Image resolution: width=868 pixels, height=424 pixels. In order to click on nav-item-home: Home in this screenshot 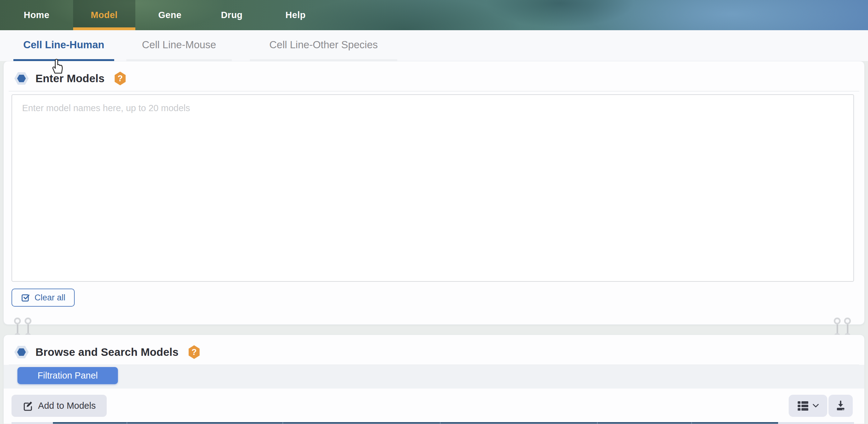, I will do `click(36, 15)`.